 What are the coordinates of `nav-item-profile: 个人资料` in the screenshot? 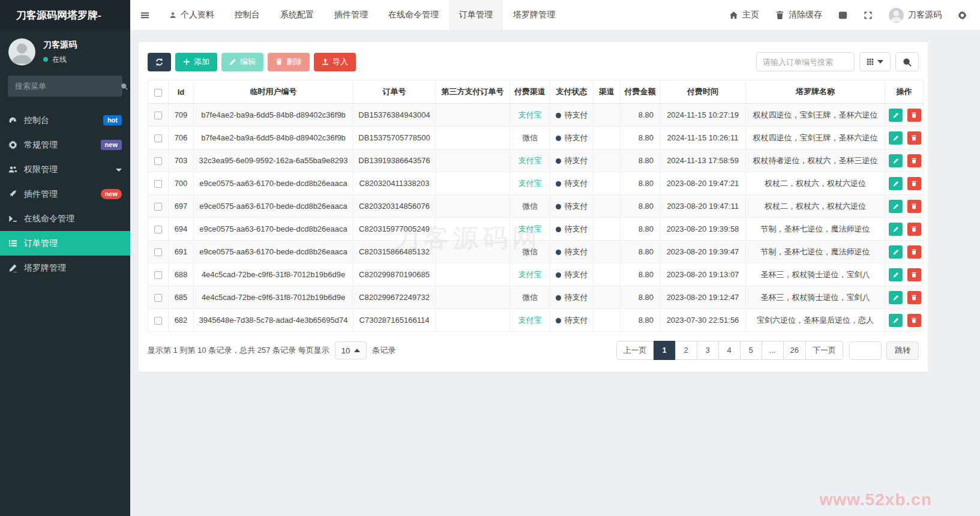 It's located at (192, 15).